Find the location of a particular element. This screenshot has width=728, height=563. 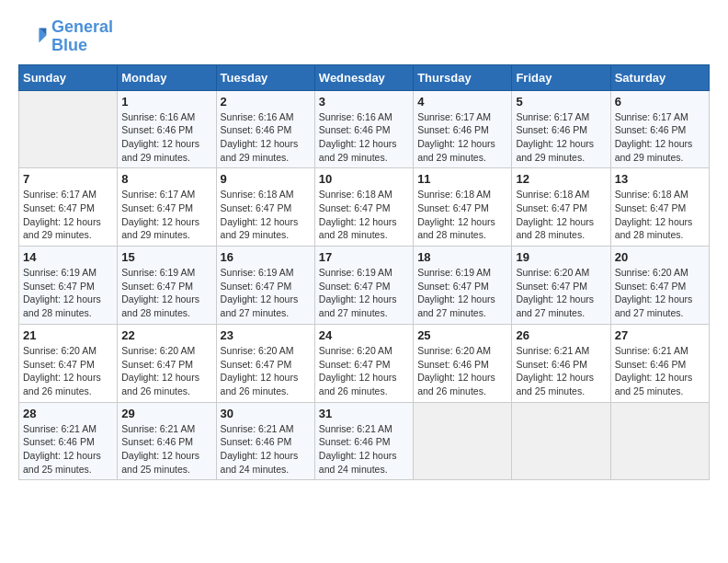

calendar-cell: 25 Sunrise: 6:20 AM Sunset: 6:46 PM Dayl… is located at coordinates (463, 362).